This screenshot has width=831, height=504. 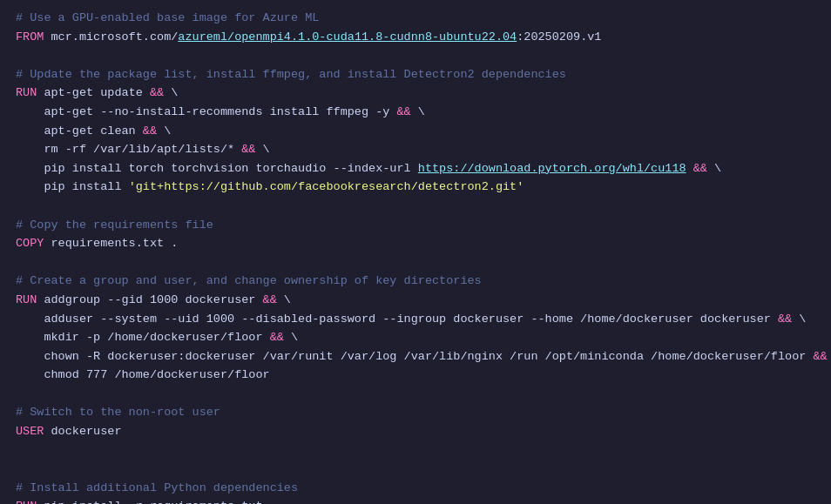 What do you see at coordinates (167, 17) in the screenshot?
I see `comment-text: # Use a GPU-enabled base image for Azure…` at bounding box center [167, 17].